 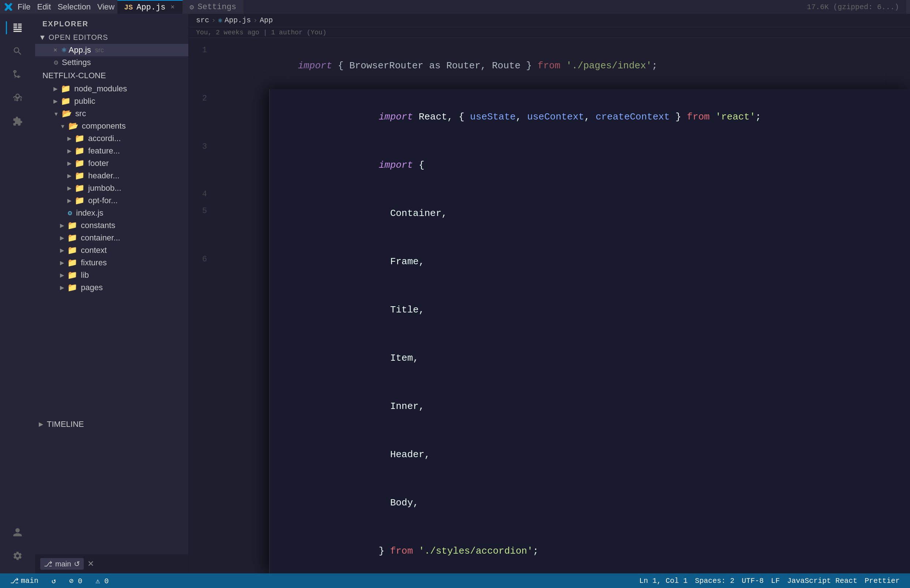 I want to click on sync-icon: ↺, so click(x=77, y=564).